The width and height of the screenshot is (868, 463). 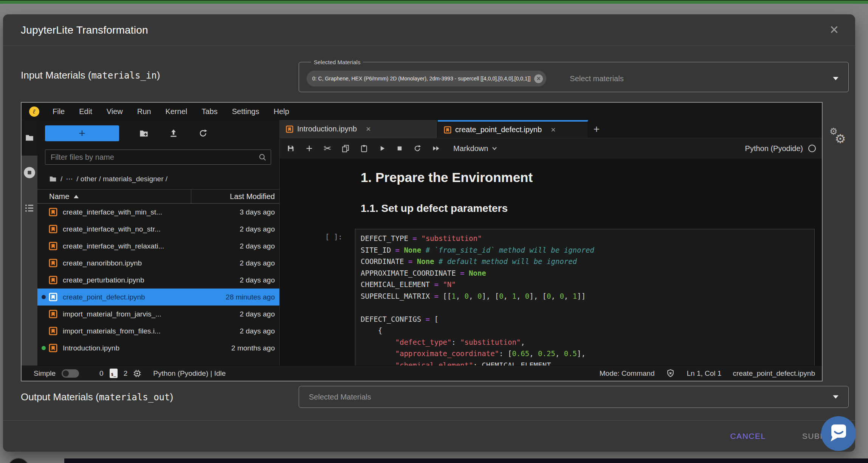 What do you see at coordinates (158, 297) in the screenshot?
I see `file-row: create_point_defect.ipynb28 minutes ago` at bounding box center [158, 297].